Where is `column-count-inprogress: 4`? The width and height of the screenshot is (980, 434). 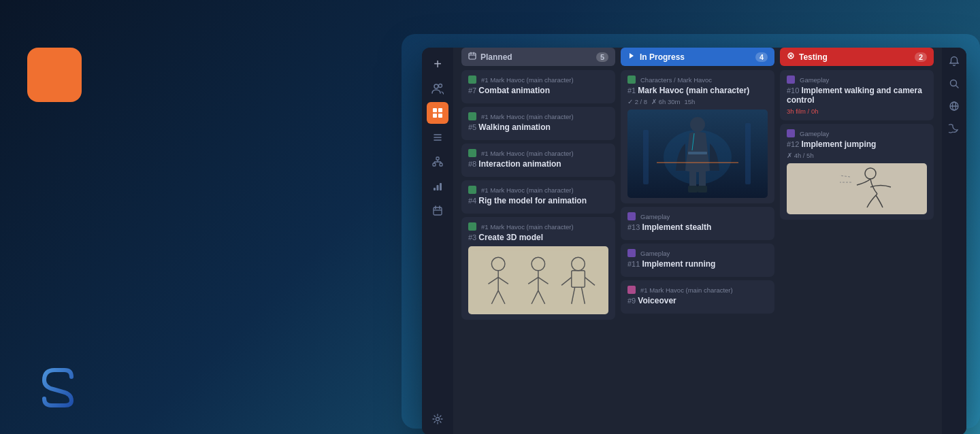
column-count-inprogress: 4 is located at coordinates (762, 57).